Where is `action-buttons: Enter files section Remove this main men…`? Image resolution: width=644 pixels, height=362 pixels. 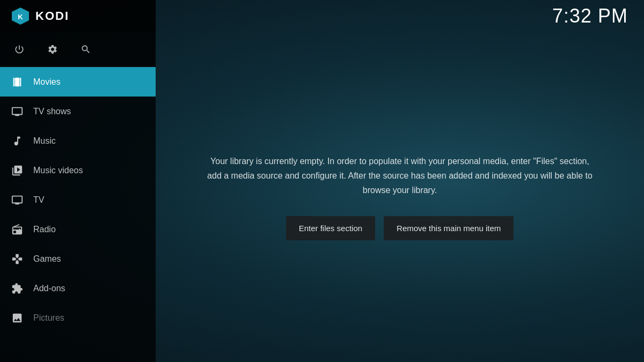
action-buttons: Enter files section Remove this main men… is located at coordinates (400, 228).